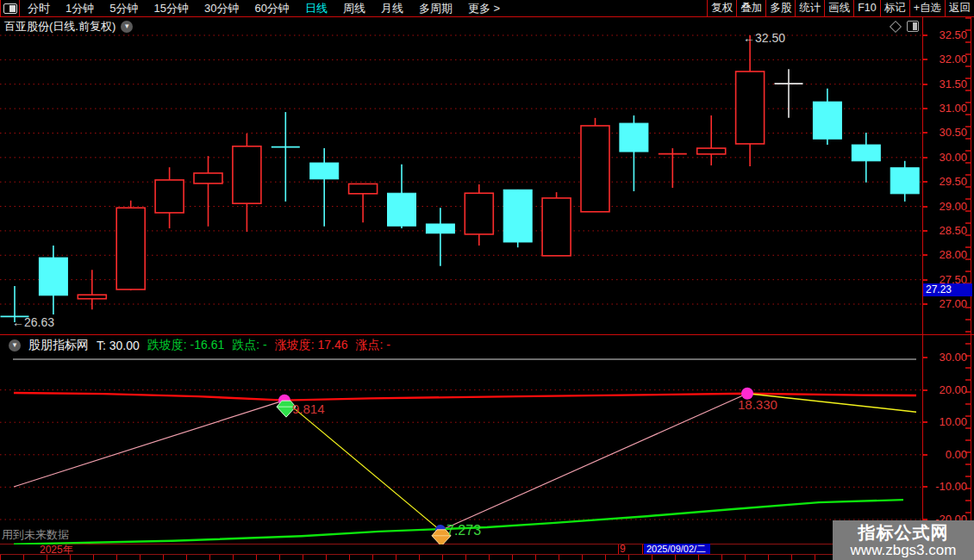  What do you see at coordinates (959, 9) in the screenshot?
I see `toolbar-action: 返回` at bounding box center [959, 9].